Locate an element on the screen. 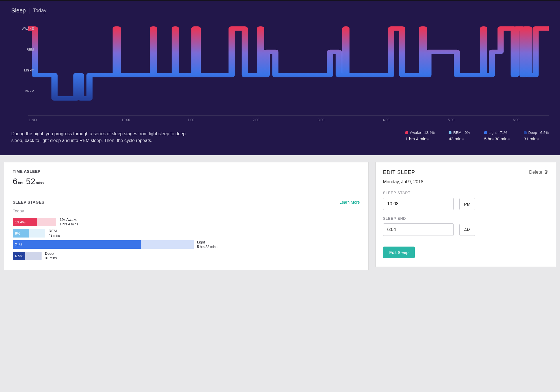  trash-icon is located at coordinates (546, 172).